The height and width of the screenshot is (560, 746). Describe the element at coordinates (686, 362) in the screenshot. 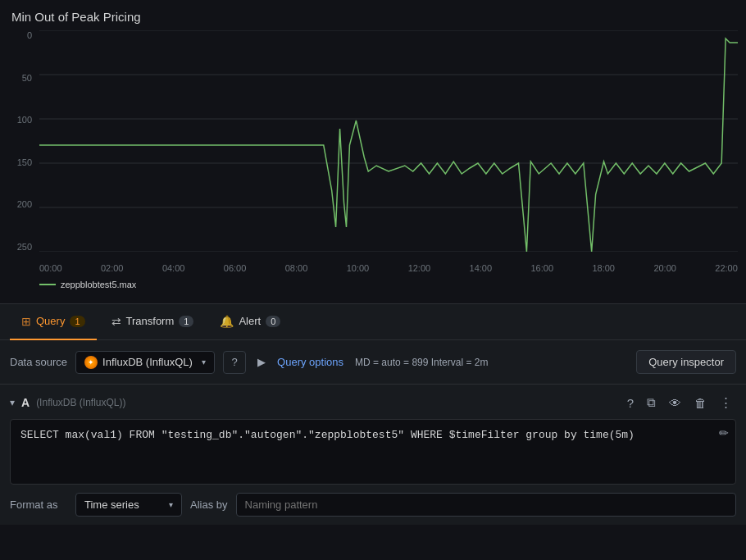

I see `query-inspector-button: Query inspector` at that location.